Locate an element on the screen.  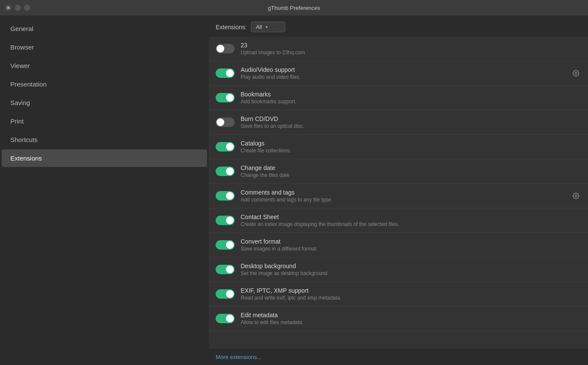
ext-name-desktop-background: Desktop background is located at coordinates (405, 266).